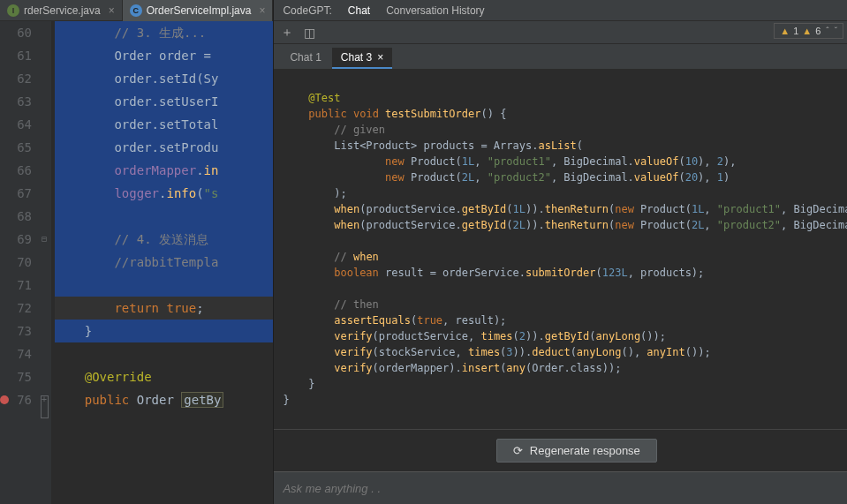 Image resolution: width=847 pixels, height=504 pixels. Describe the element at coordinates (560, 33) in the screenshot. I see `chat-toolbar: ＋ ◫` at that location.